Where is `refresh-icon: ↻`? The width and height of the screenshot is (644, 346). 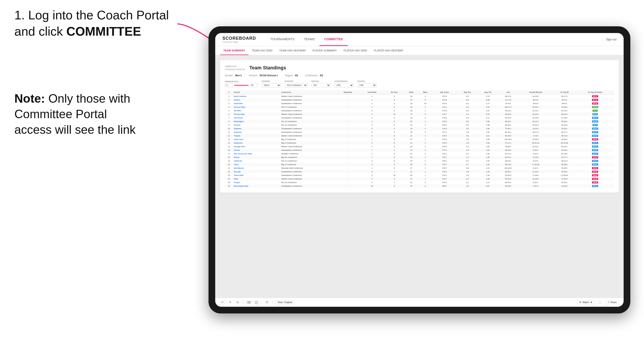 refresh-icon: ↻ is located at coordinates (238, 303).